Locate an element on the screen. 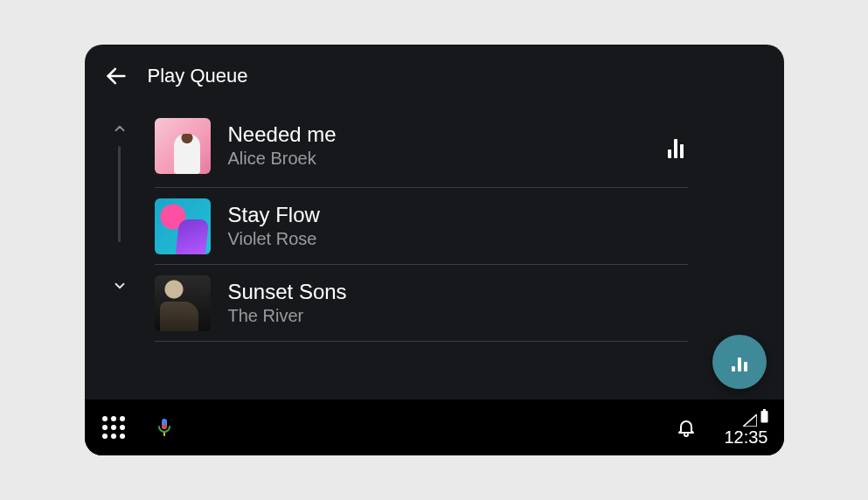 This screenshot has width=868, height=500. cell-signal-icon is located at coordinates (750, 420).